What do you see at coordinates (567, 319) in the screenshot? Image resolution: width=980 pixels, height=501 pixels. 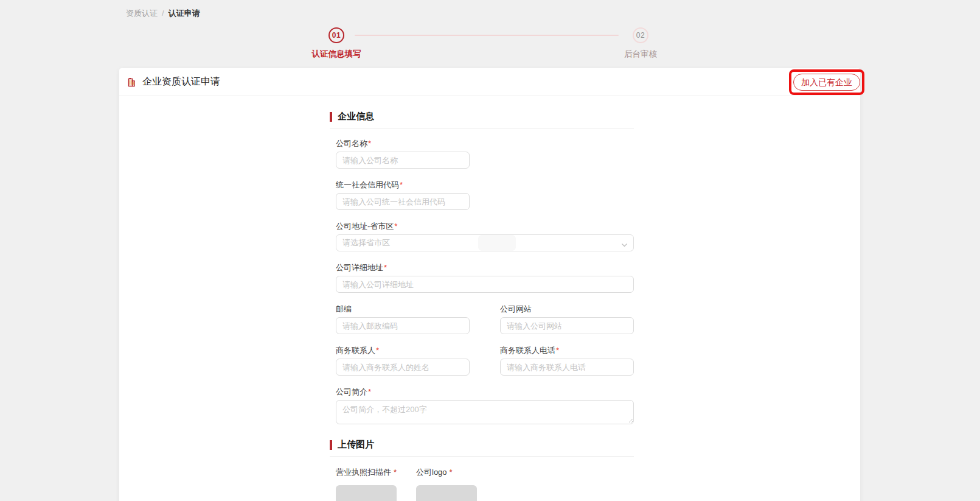 I see `field-website: 公司网站` at bounding box center [567, 319].